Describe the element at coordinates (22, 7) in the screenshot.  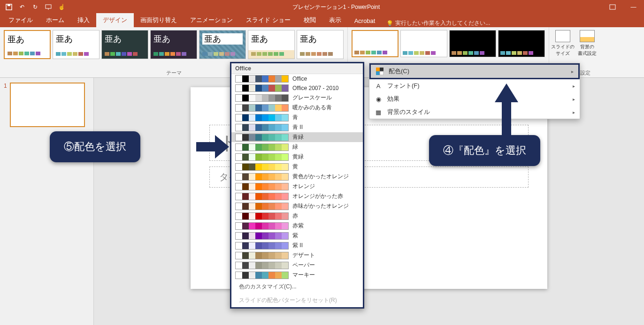
I see `undo-button: ↶` at that location.